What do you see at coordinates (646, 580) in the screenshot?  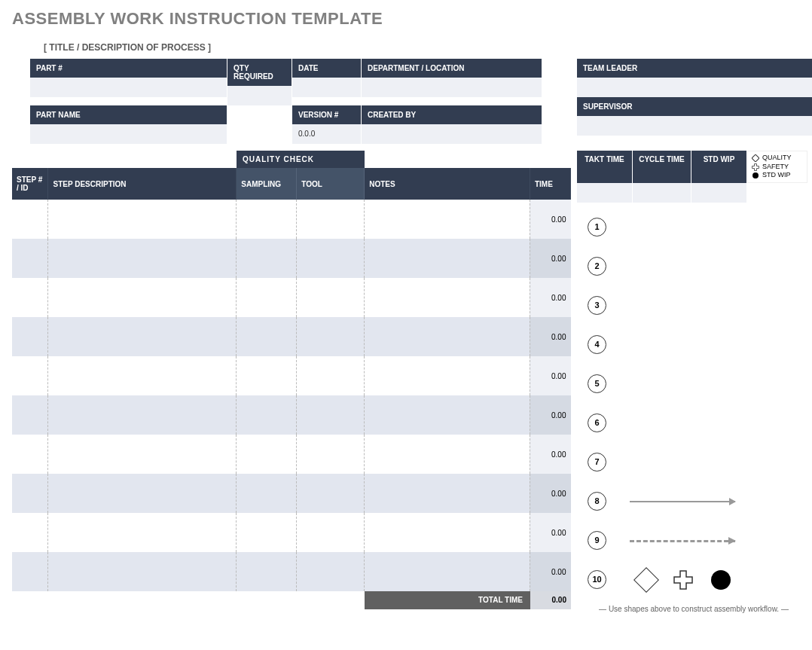 I see `diamond-shape-icon` at bounding box center [646, 580].